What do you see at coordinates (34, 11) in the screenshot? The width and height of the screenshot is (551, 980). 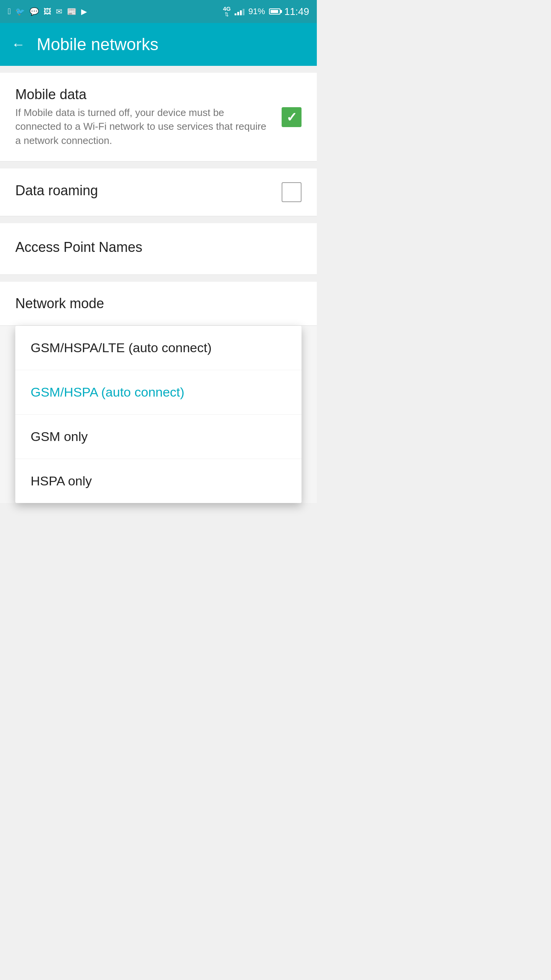 I see `bbm-icon: 💬` at bounding box center [34, 11].